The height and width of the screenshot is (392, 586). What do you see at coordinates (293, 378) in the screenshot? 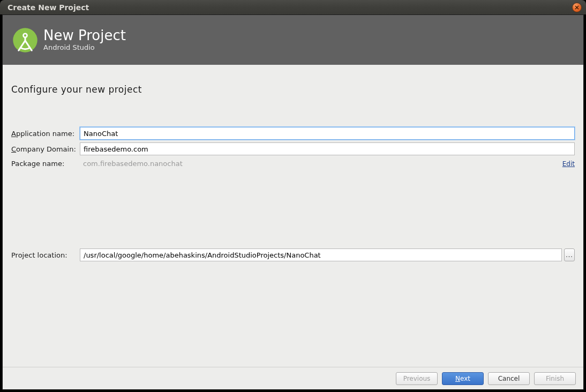
I see `wizard-footer: Previous Next Cancel Finish` at bounding box center [293, 378].